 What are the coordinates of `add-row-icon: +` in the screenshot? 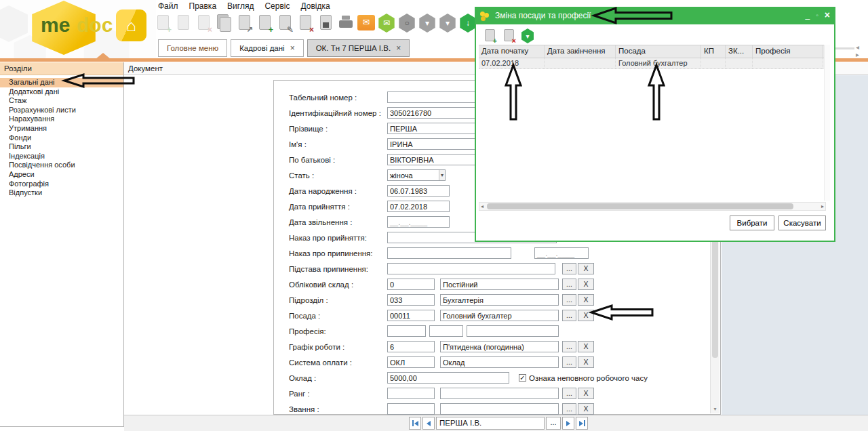 It's located at (490, 37).